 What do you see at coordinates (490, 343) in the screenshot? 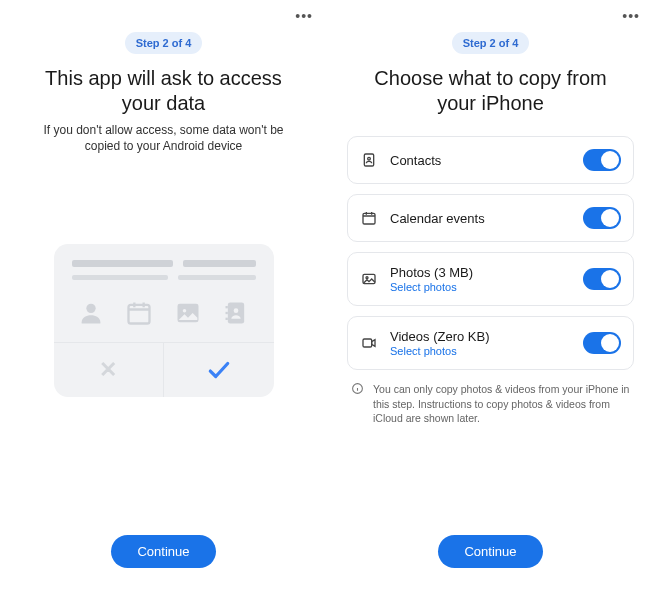
I see `option-videos: Videos (Zero KB) Select photos` at bounding box center [490, 343].